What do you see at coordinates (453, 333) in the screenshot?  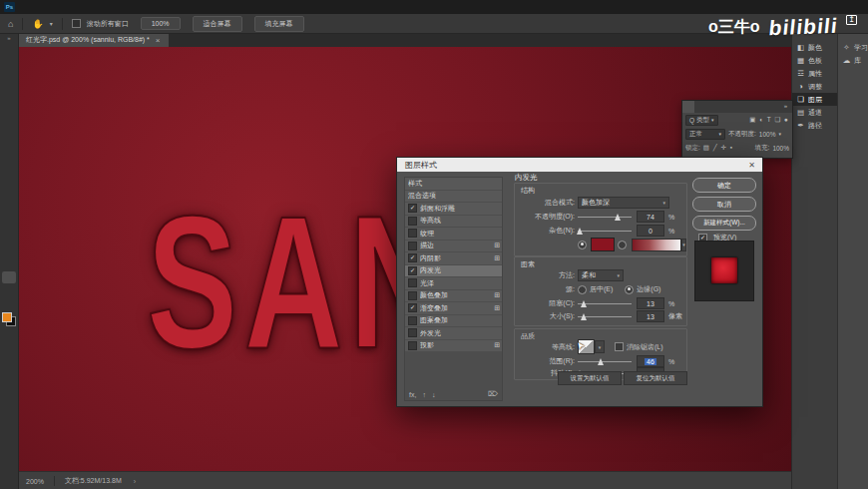 I see `style-item-outer-glow: 外发光` at bounding box center [453, 333].